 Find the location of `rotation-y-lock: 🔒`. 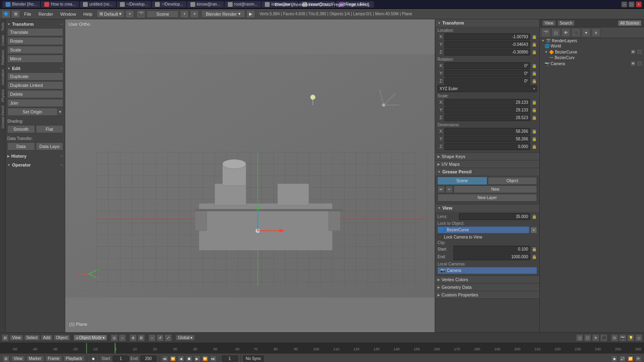

rotation-y-lock: 🔒 is located at coordinates (534, 74).